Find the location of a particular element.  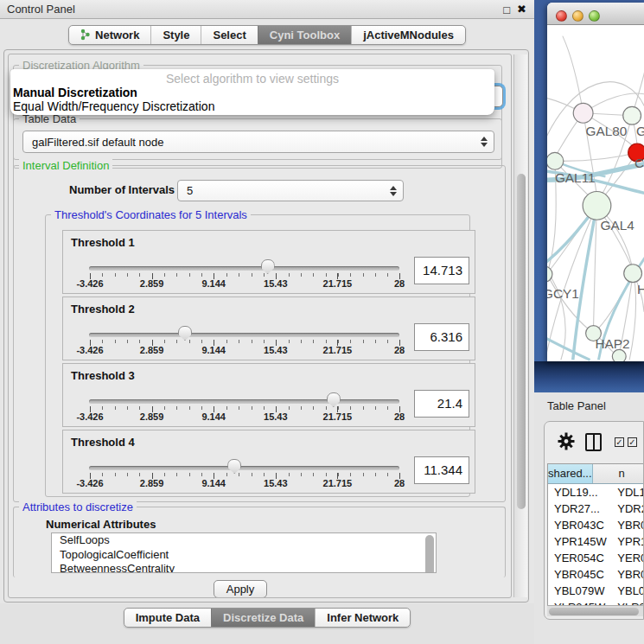

column-layout-icon is located at coordinates (593, 443).